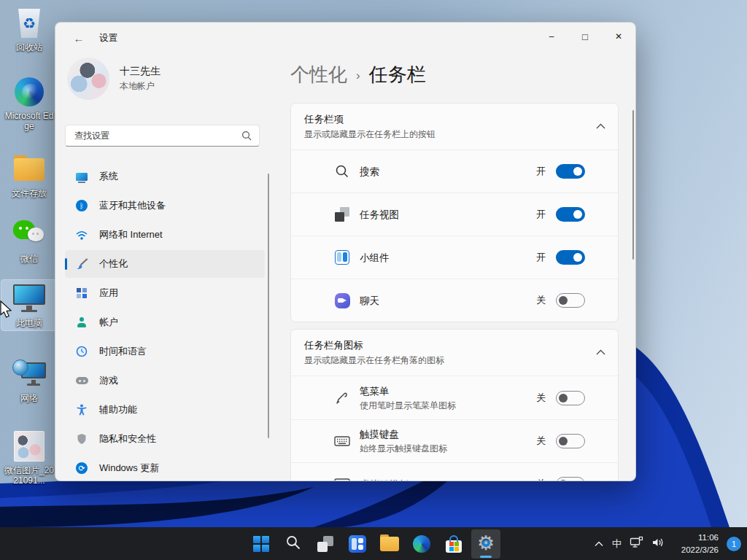  Describe the element at coordinates (636, 544) in the screenshot. I see `ethernet-icon` at that location.